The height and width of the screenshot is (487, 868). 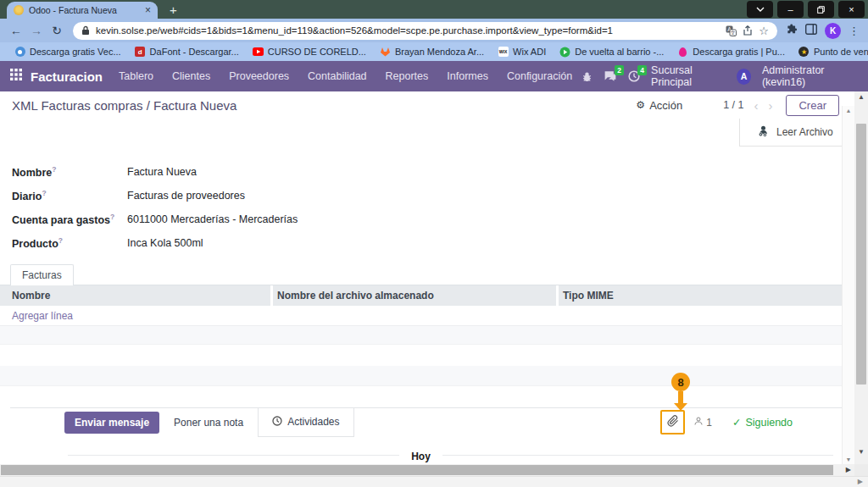 I want to click on close-window-button: ×, so click(x=851, y=9).